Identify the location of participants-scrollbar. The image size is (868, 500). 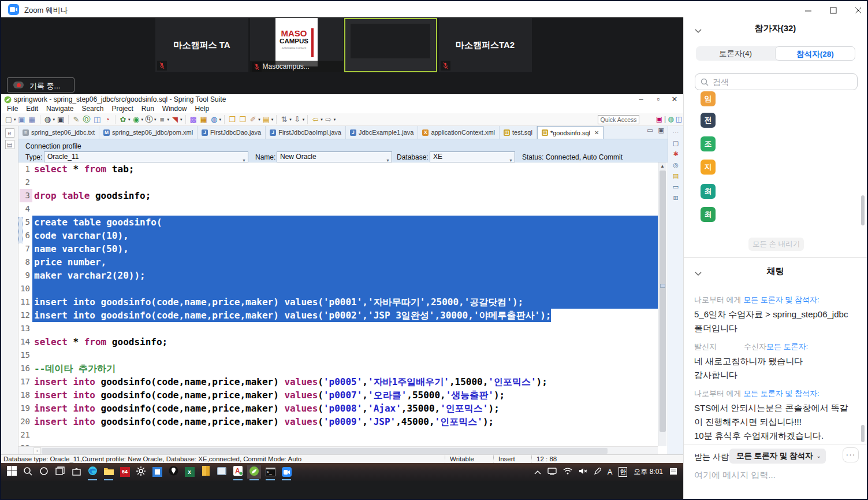
(863, 210).